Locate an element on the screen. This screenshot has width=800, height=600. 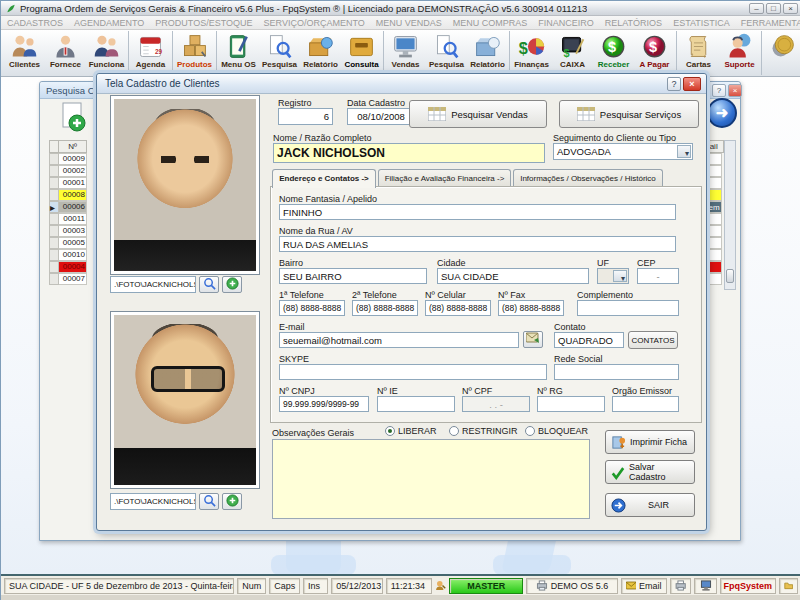
photo1-zoom-button is located at coordinates (209, 284).